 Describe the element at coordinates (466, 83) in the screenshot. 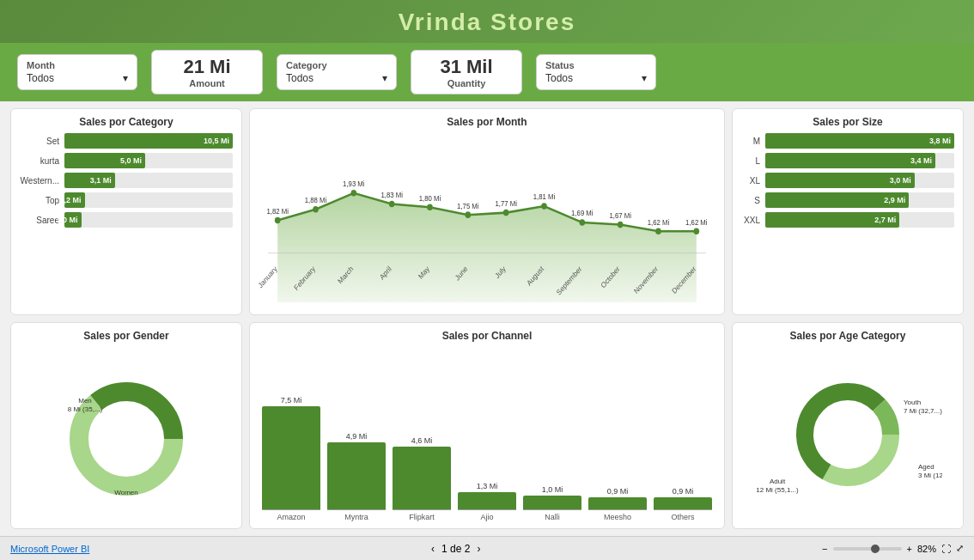

I see `quantity-label: Quantity` at that location.